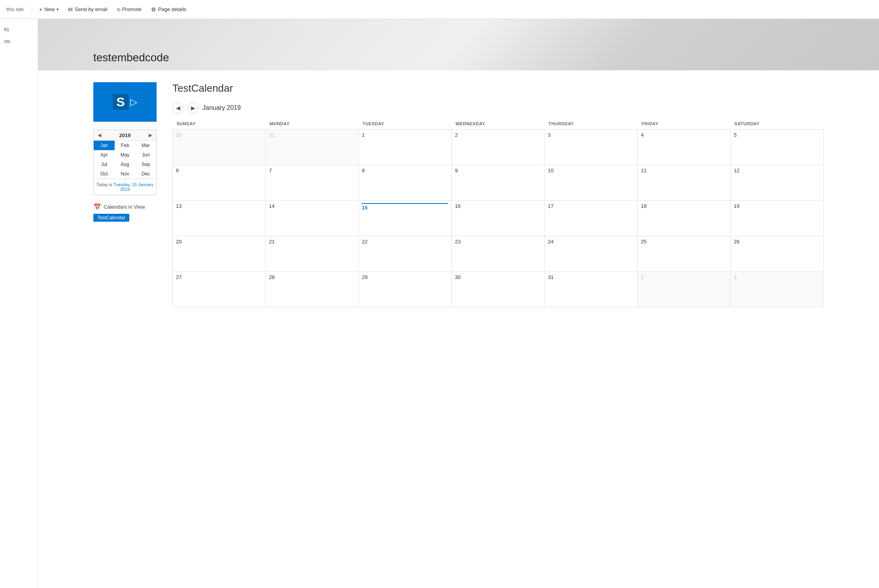 The height and width of the screenshot is (588, 879). What do you see at coordinates (100, 135) in the screenshot?
I see `mini-cal-prev-btn: ◀` at bounding box center [100, 135].